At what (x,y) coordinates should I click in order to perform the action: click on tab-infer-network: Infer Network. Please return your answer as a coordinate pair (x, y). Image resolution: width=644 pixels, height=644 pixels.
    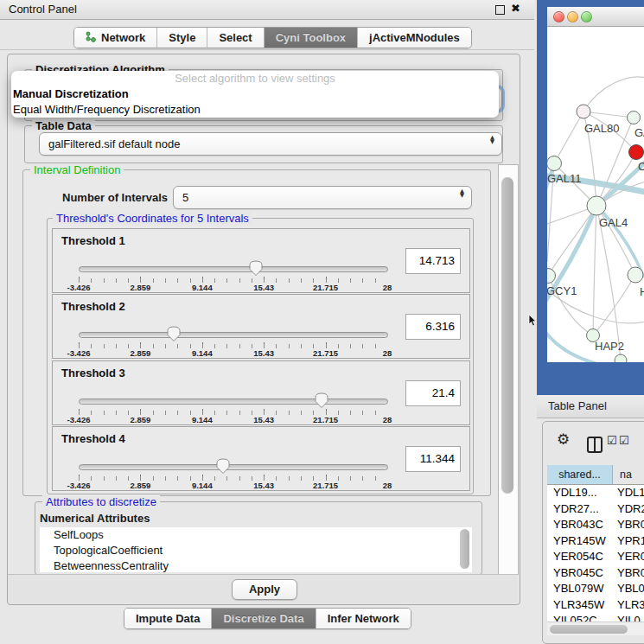
    Looking at the image, I should click on (363, 619).